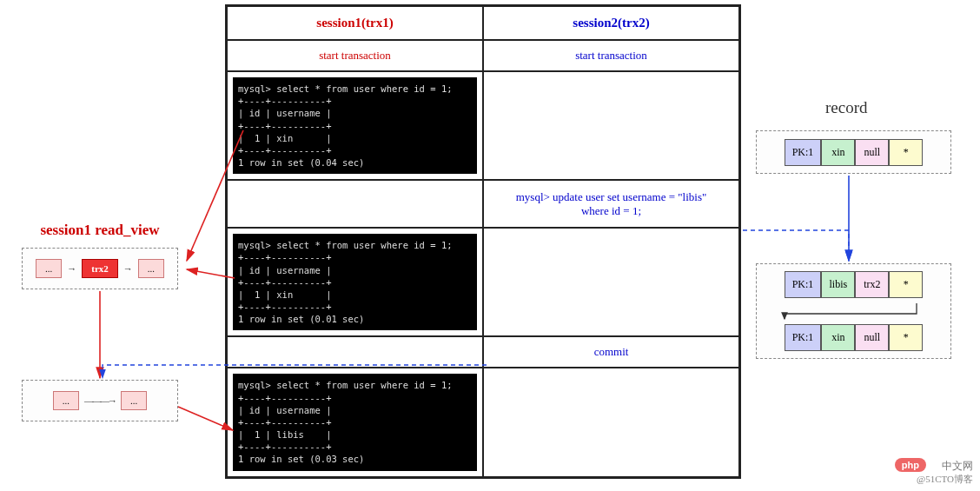 The width and height of the screenshot is (980, 491). Describe the element at coordinates (49, 269) in the screenshot. I see `rv1-chip-0: ...` at that location.